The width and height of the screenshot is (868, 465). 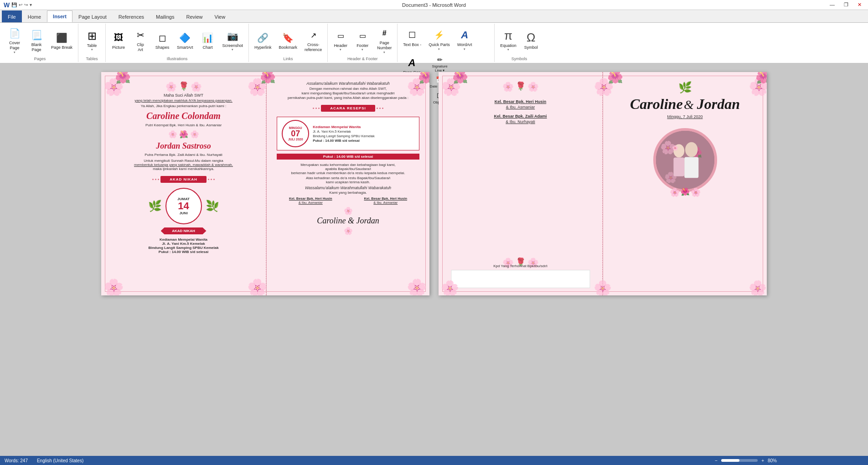 What do you see at coordinates (21, 5) in the screenshot?
I see `undo-icon: ↩` at bounding box center [21, 5].